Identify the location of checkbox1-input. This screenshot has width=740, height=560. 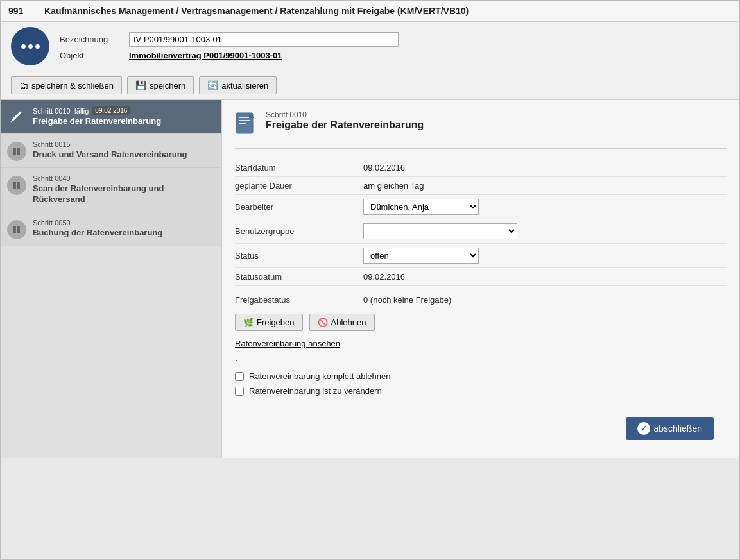
(239, 377).